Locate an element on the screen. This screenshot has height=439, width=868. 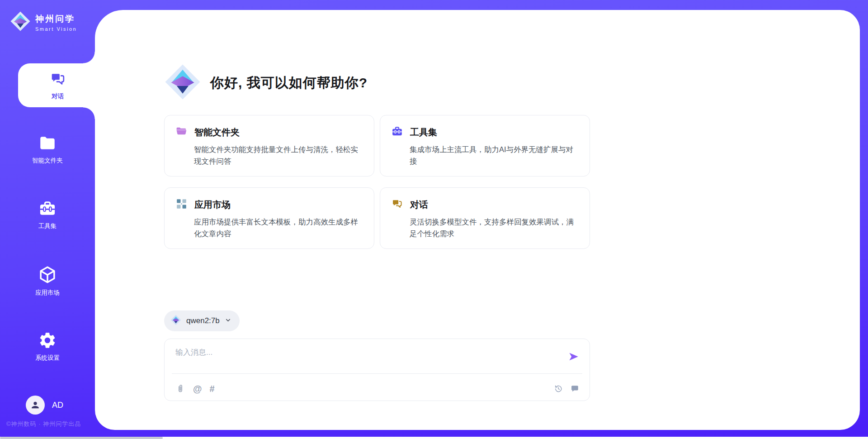
card-description: 灵活切换多模型文件，支持多样回复效果调试，满足个性化需求 is located at coordinates (494, 228).